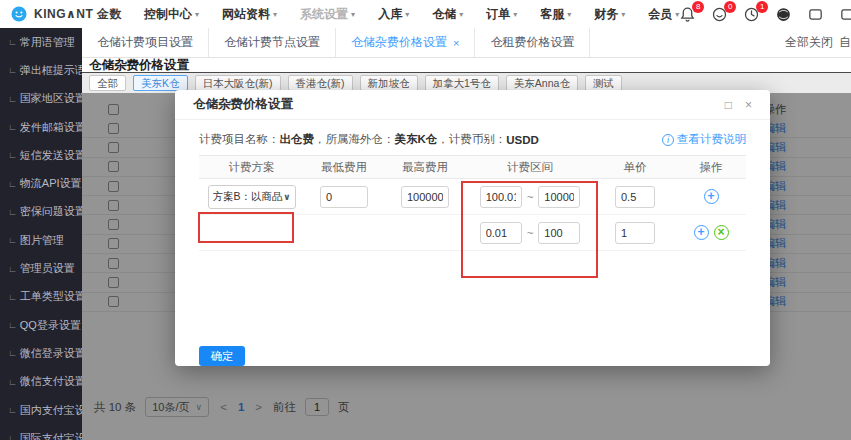 This screenshot has height=440, width=851. Describe the element at coordinates (738, 105) in the screenshot. I see `dialog-window-controls: □ ×` at that location.